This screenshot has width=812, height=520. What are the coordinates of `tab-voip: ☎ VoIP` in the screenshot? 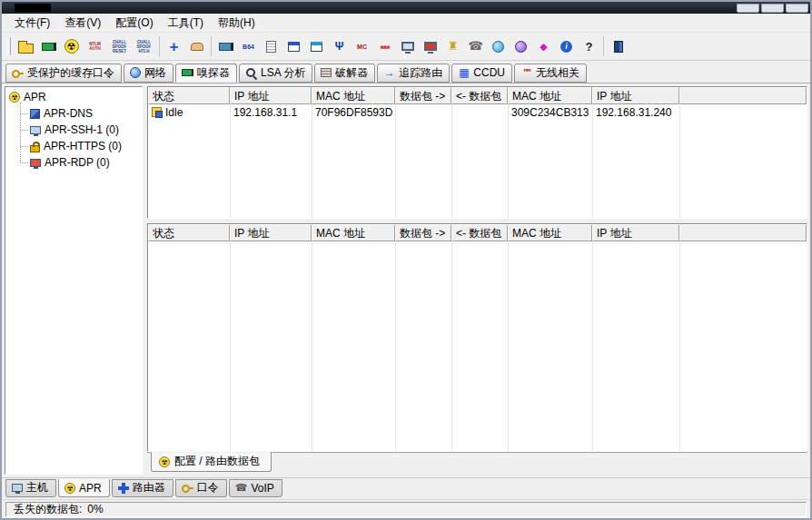 It's located at (256, 488).